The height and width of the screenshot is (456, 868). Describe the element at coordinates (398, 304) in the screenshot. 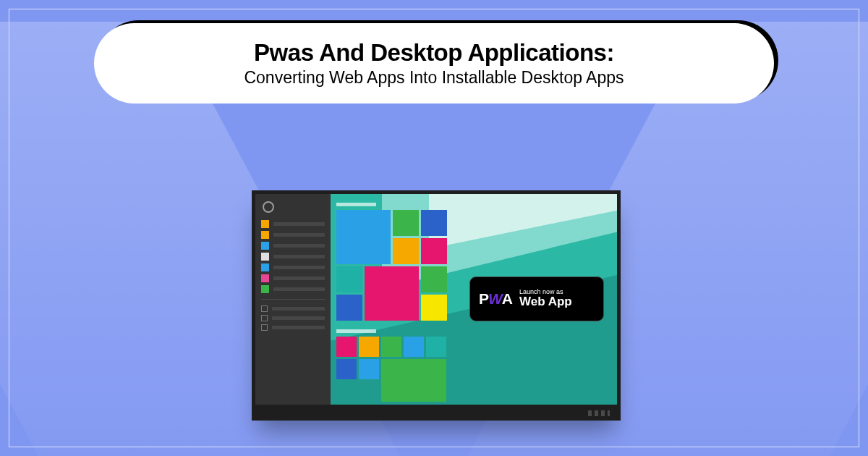

I see `start-tiles` at that location.